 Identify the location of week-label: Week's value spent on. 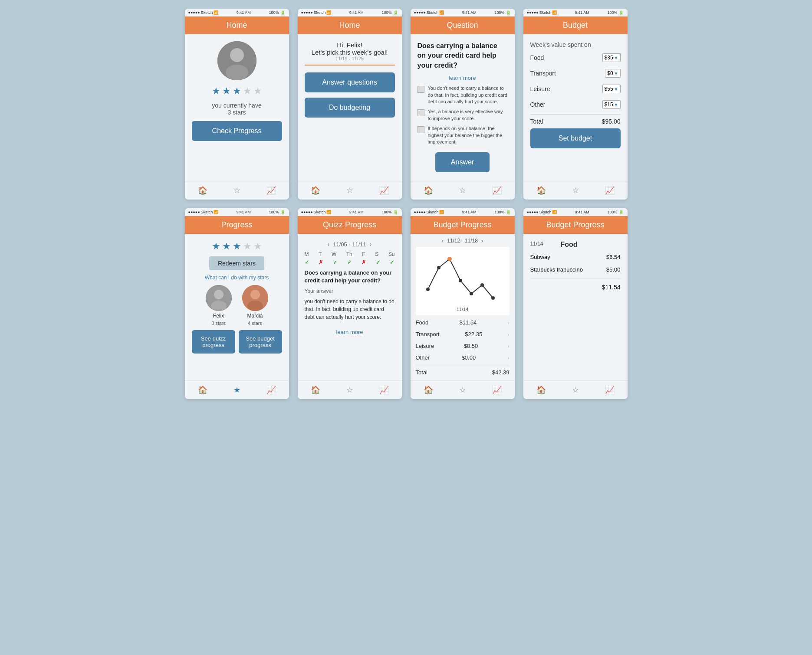
(575, 45).